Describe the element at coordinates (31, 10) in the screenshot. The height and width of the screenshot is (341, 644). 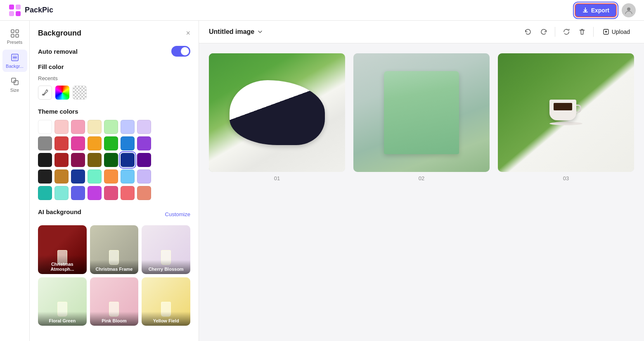
I see `app-logo: PackPic` at that location.